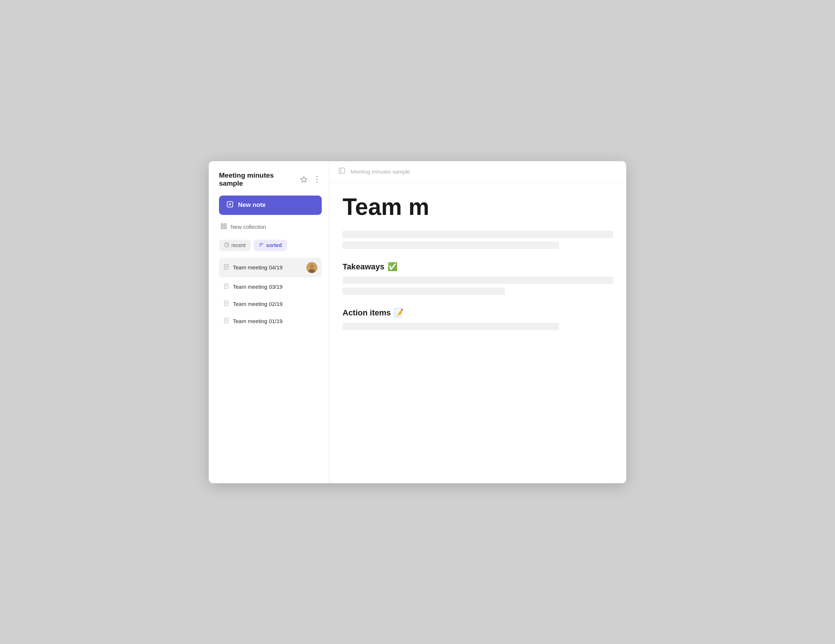 The height and width of the screenshot is (644, 835). What do you see at coordinates (270, 227) in the screenshot?
I see `new-collection-button: New collection` at bounding box center [270, 227].